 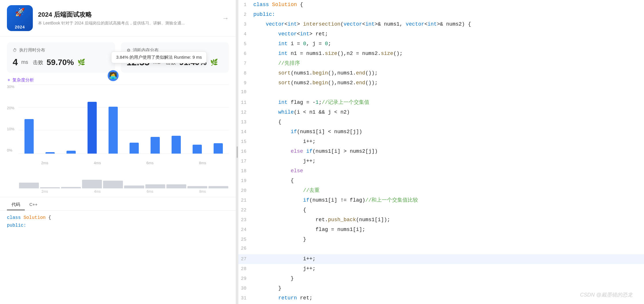 I want to click on x-label-8ms: 8ms, so click(x=203, y=163).